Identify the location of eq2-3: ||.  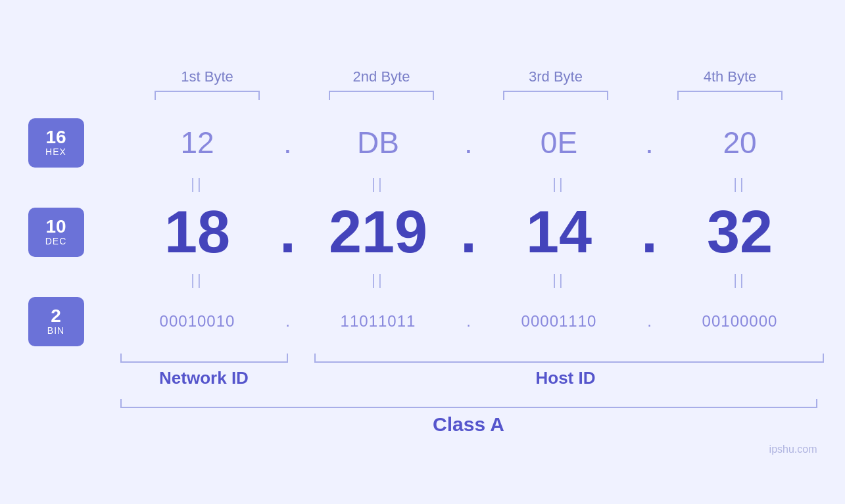
(559, 280).